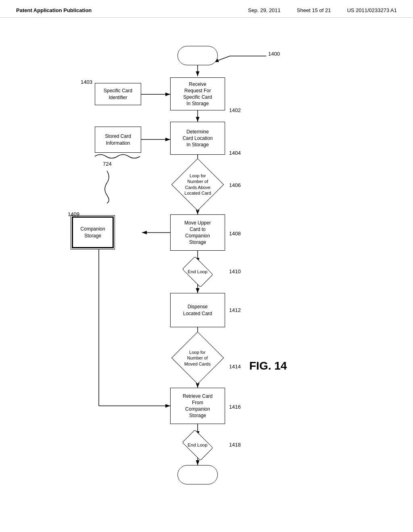  What do you see at coordinates (274, 54) in the screenshot?
I see `label-1400: 1400` at bounding box center [274, 54].